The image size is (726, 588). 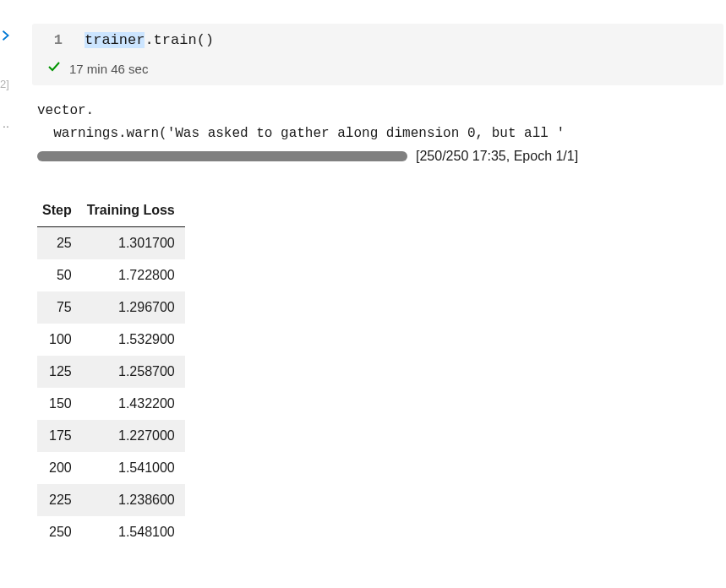 What do you see at coordinates (131, 340) in the screenshot?
I see `cell-loss: 1.532900` at bounding box center [131, 340].